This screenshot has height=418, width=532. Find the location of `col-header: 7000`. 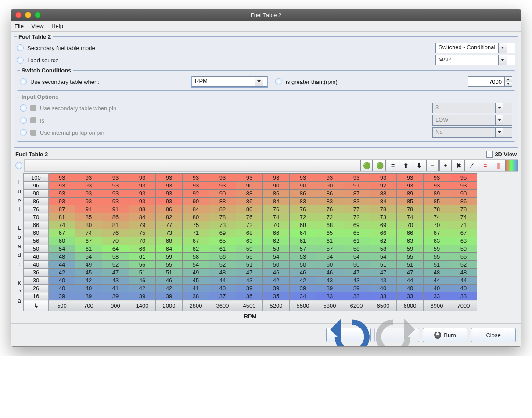

col-header: 7000 is located at coordinates (464, 306).